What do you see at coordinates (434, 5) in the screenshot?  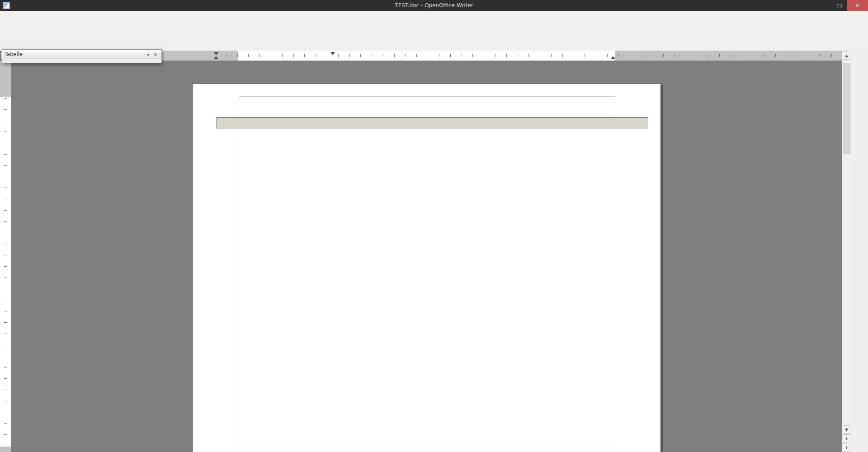 I see `title-bar: TEST.doc - OpenOffice Writer – □ ×` at bounding box center [434, 5].